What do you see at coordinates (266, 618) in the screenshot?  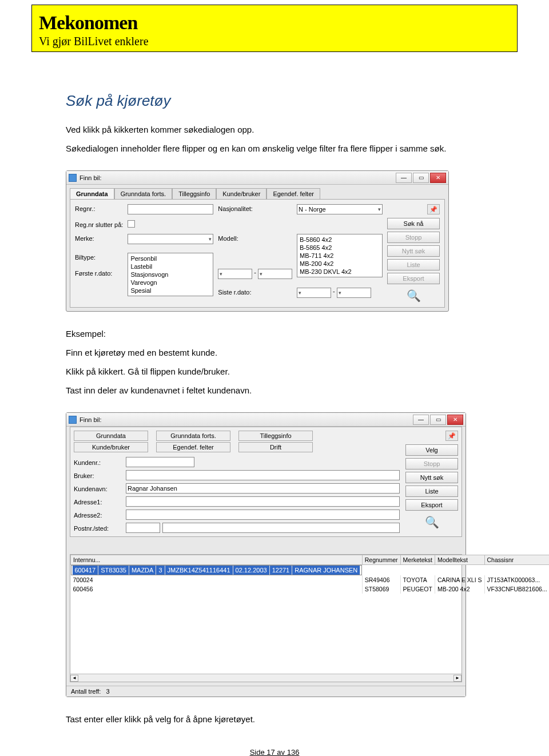 I see `results-table: Internnu... Regnummer Merketekst Modellt…` at bounding box center [266, 618].